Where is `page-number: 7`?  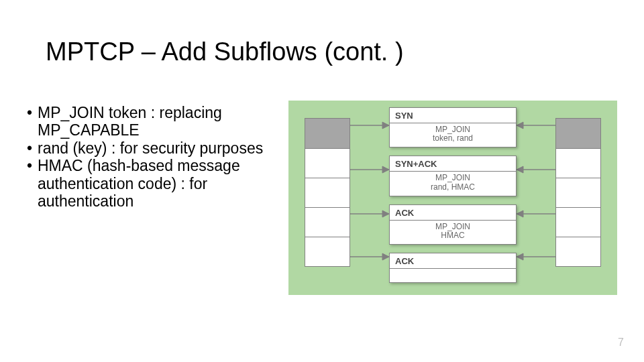
page-number: 7 is located at coordinates (621, 343).